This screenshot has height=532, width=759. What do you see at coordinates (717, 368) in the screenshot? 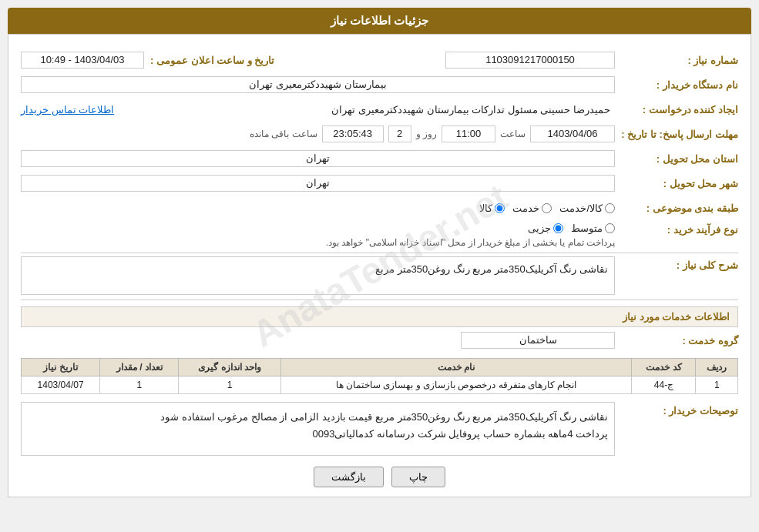
I see `col-header-row: ردیف` at bounding box center [717, 368].